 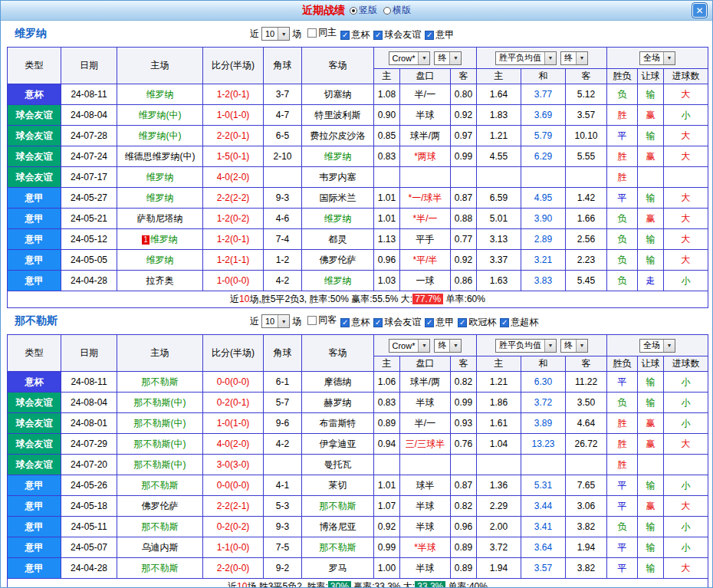 What do you see at coordinates (464, 239) in the screenshot?
I see `cell-odds-away: 0.77` at bounding box center [464, 239].